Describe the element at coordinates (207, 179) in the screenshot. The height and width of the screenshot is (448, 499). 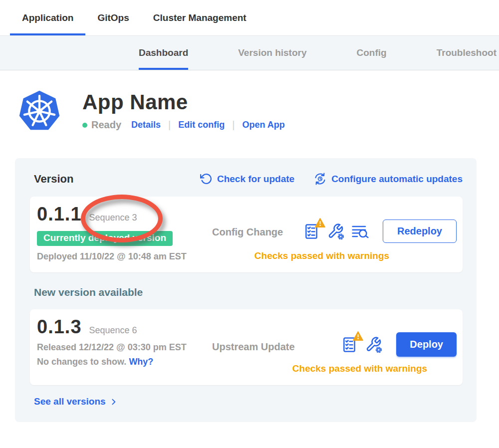
I see `refresh-icon` at that location.